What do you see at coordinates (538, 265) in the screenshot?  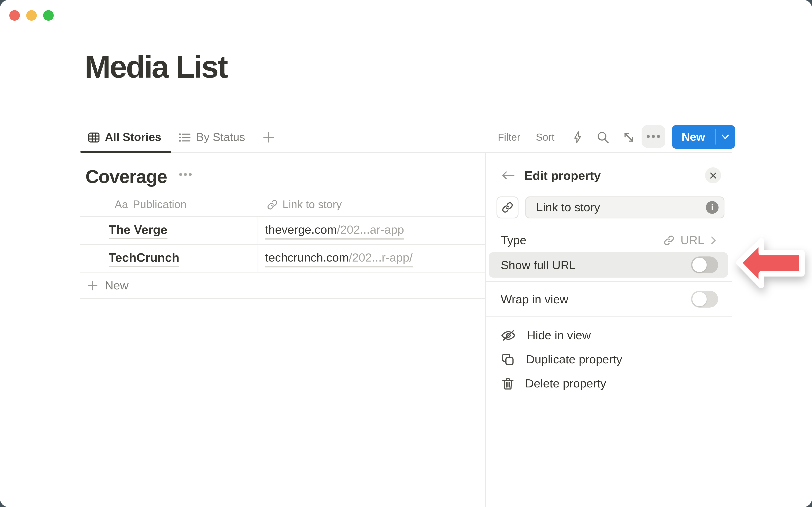 I see `show-full-url-label: Show full URL` at bounding box center [538, 265].